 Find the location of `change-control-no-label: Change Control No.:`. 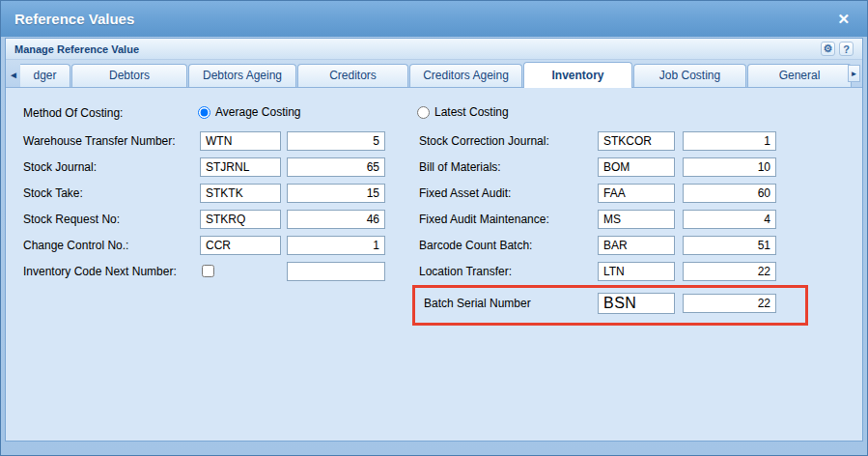

change-control-no-label: Change Control No.: is located at coordinates (75, 245).